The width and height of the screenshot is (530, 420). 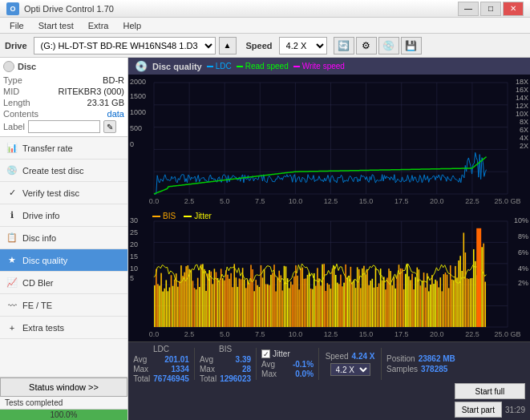 I want to click on label-input, so click(x=64, y=127).